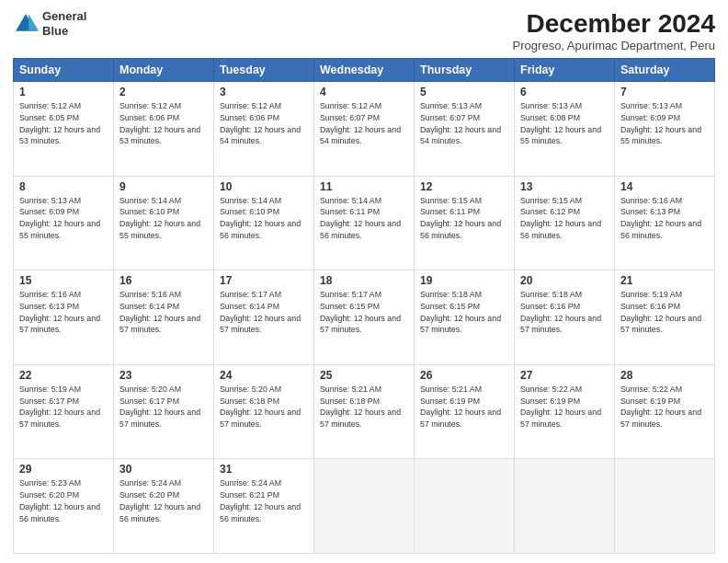 Image resolution: width=728 pixels, height=563 pixels. I want to click on calendar-cell: 28 Sunrise: 5:22 AM Sunset: 6:19 PM Dayl…, so click(665, 412).